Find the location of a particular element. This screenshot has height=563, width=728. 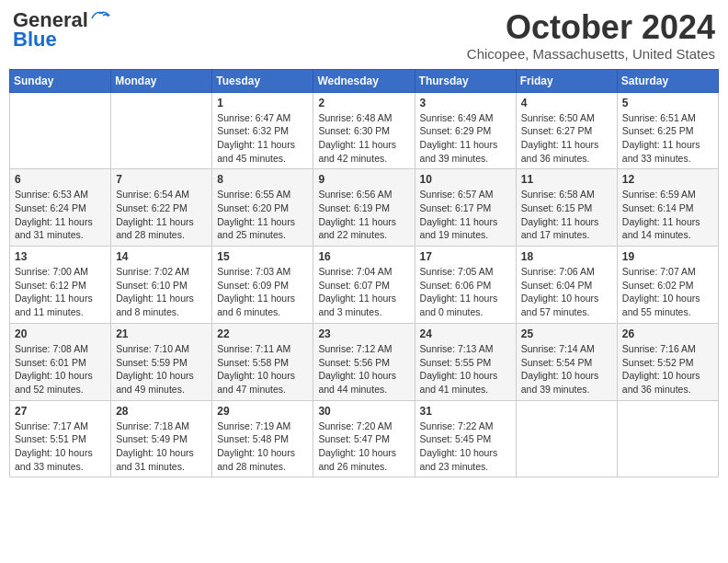

calendar-cell: 5Sunrise: 6:51 AM Sunset: 6:25 PM Daylig… is located at coordinates (667, 131).